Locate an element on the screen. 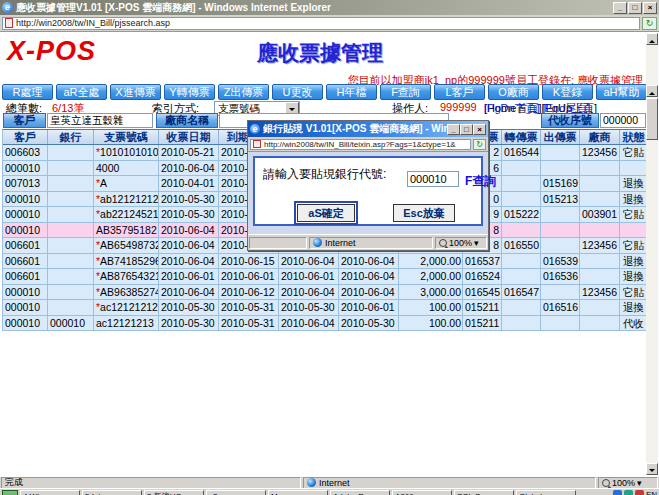 Image resolution: width=659 pixels, height=495 pixels. taskbar-item: SQL S... is located at coordinates (484, 492).